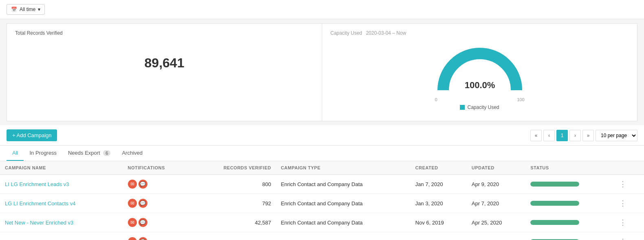 The width and height of the screenshot is (644, 240). I want to click on capacity-subtitle: 2020-03-04 – Now, so click(386, 33).